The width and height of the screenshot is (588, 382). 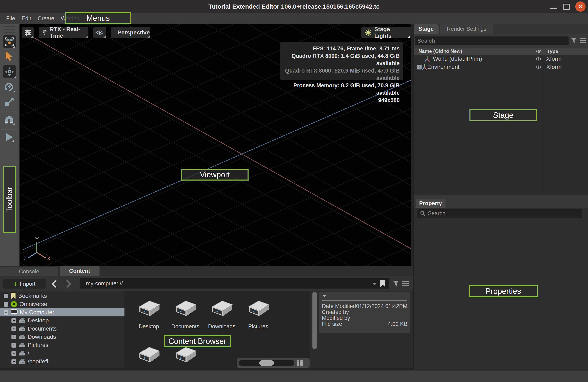 What do you see at coordinates (567, 7) in the screenshot?
I see `maximize-button` at bounding box center [567, 7].